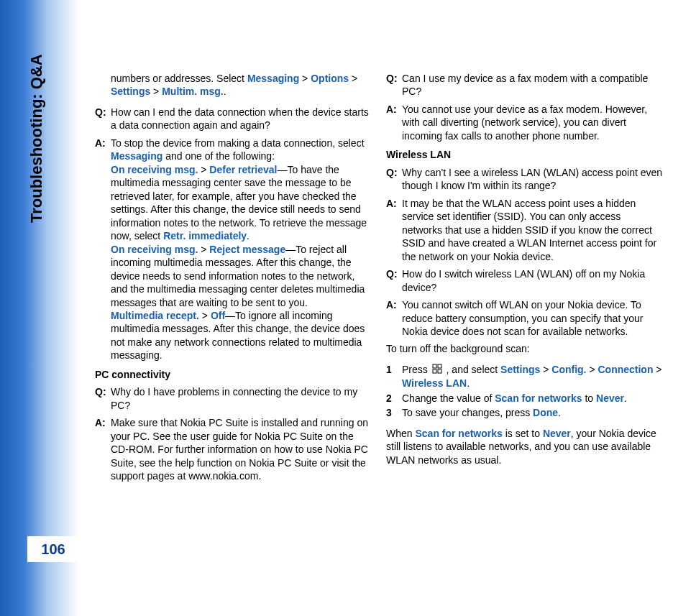  Describe the element at coordinates (532, 280) in the screenshot. I see `q-body: How do I switch wireless LAN (WLAN) off …` at that location.